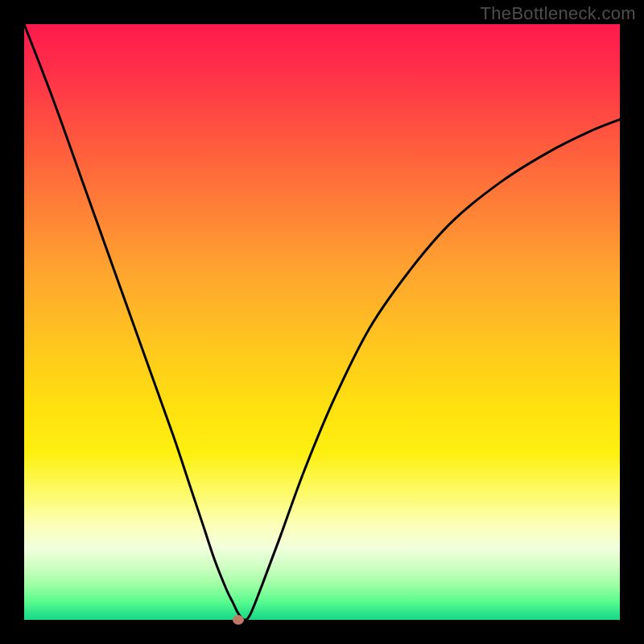 The image size is (644, 644). I want to click on watermark-text: TheBottleneck.com, so click(559, 14).